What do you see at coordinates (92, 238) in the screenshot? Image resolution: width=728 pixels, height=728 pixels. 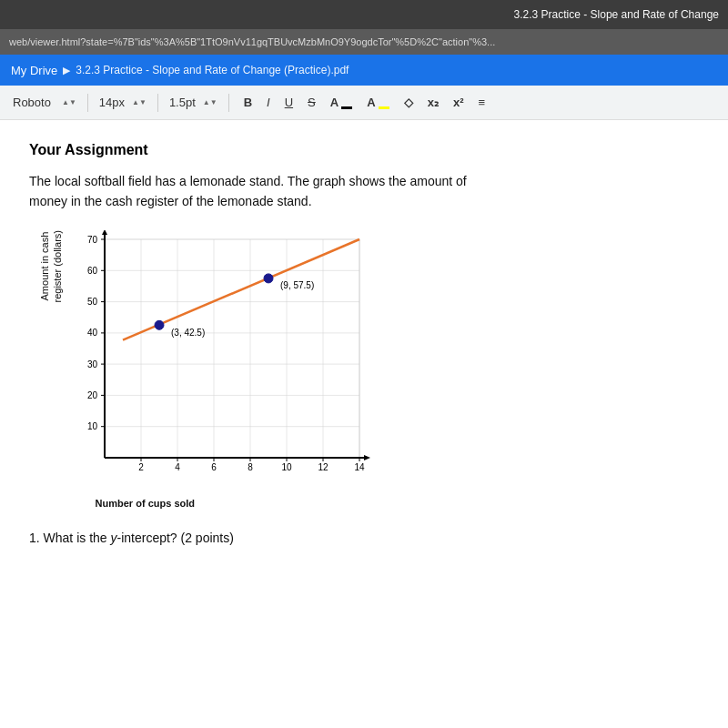 I see `svg-text: 70` at bounding box center [92, 238].